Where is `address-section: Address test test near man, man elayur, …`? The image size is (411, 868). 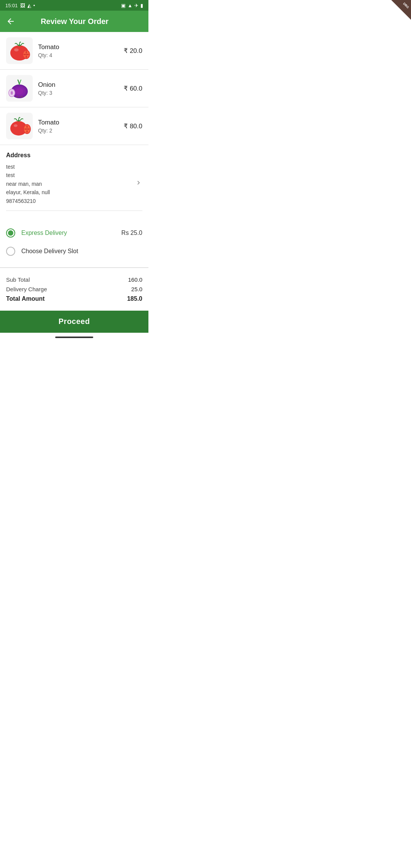
address-section: Address test test near man, man elayur, … is located at coordinates (74, 183).